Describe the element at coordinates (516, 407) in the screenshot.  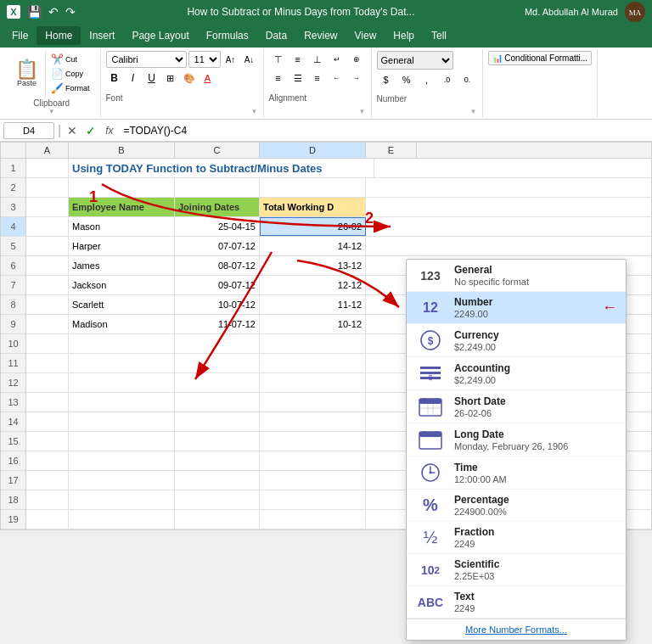
I see `nf-item-short-date: Short Date 26-02-06` at that location.